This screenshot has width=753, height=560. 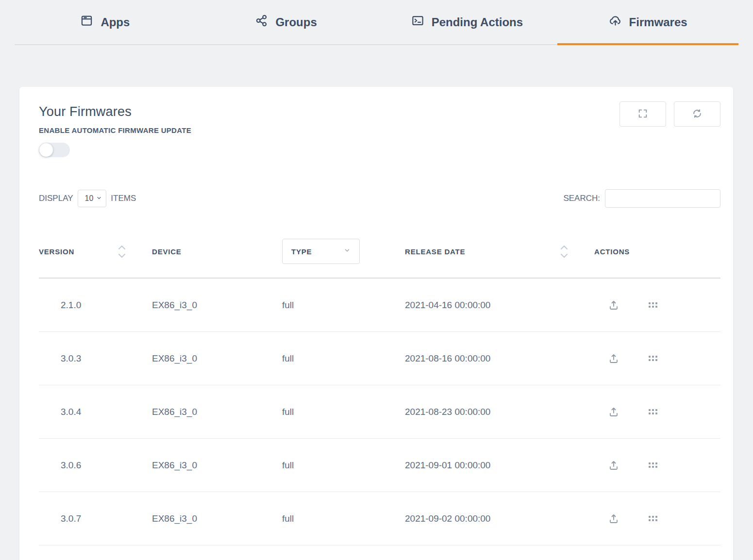 I want to click on tab-label: Pending Actions, so click(x=477, y=22).